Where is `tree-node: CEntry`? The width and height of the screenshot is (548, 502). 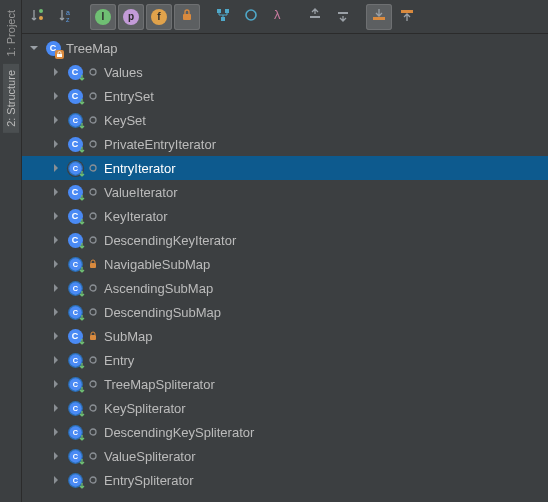 tree-node: CEntry is located at coordinates (285, 360).